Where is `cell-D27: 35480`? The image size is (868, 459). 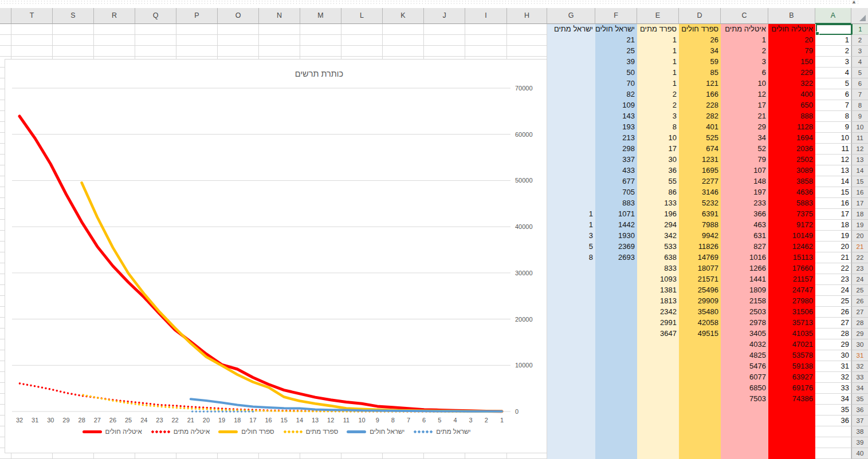 cell-D27: 35480 is located at coordinates (700, 312).